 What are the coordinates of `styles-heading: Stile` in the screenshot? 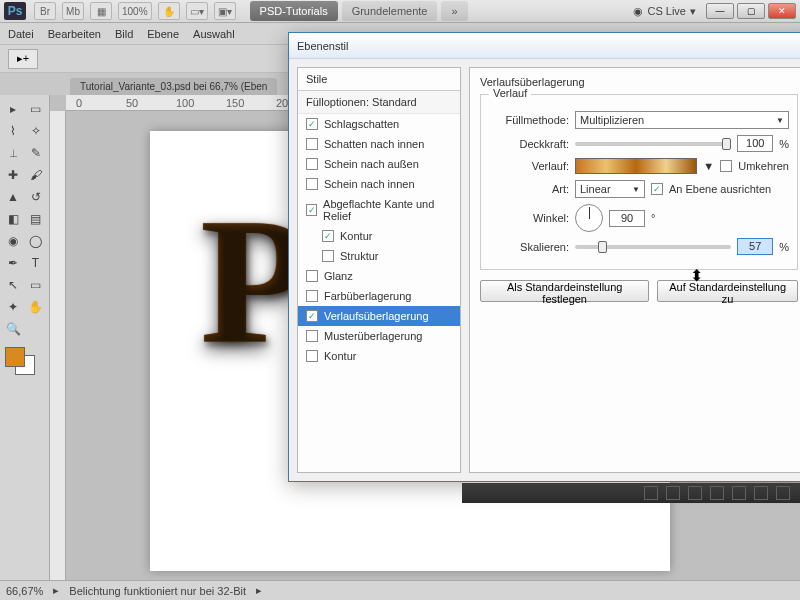 It's located at (379, 80).